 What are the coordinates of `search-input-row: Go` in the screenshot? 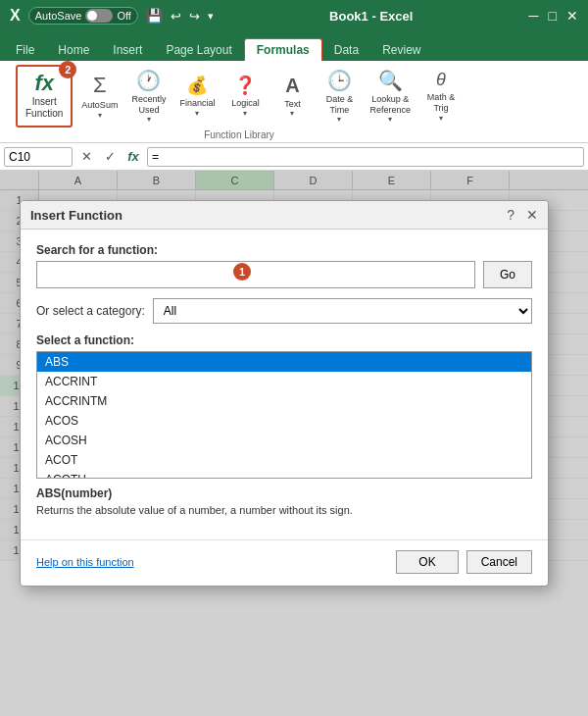 It's located at (284, 275).